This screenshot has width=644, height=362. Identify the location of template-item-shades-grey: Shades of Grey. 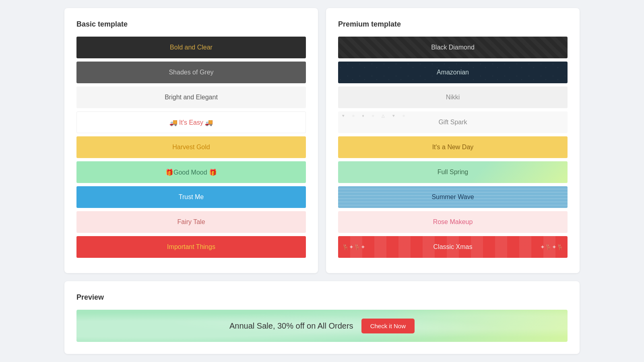
(191, 72).